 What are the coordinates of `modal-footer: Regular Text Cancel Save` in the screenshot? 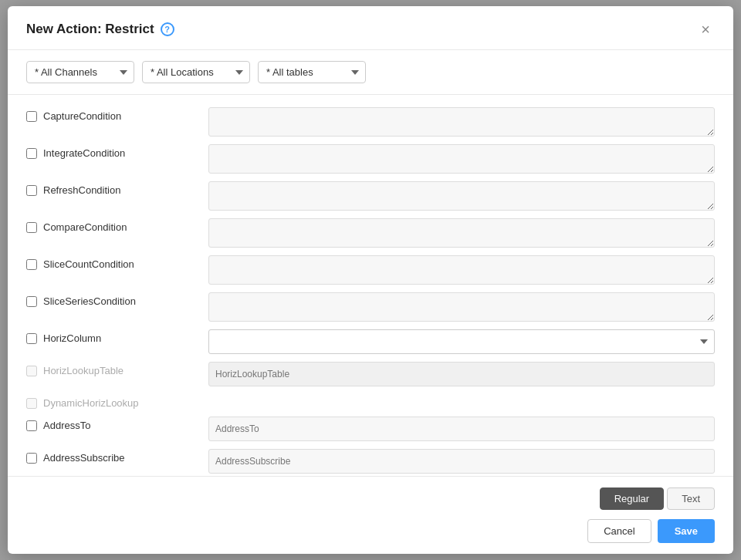 It's located at (370, 515).